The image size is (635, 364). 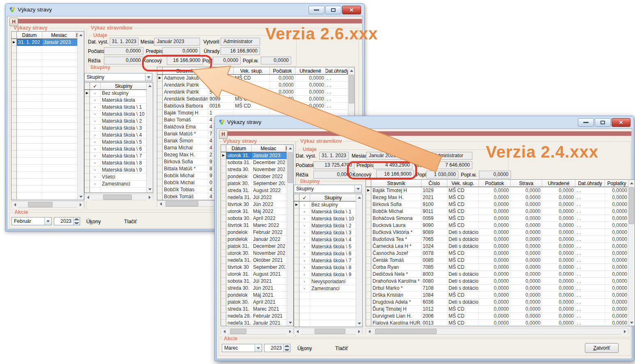 I want to click on diner-row: Časnocha Jozef0078MŠ CD0,00000,00000,000…, so click(x=500, y=254).